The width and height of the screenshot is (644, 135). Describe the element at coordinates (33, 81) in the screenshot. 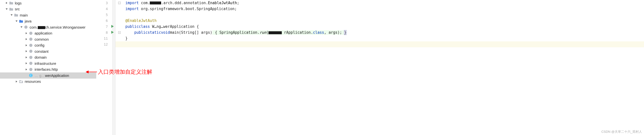

I see `tree-item-label: resources` at that location.